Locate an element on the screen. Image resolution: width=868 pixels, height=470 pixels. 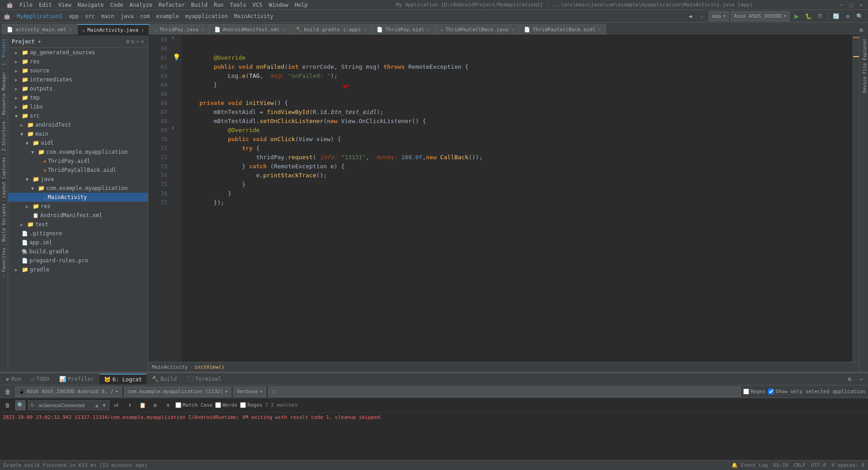
menu-window: Window is located at coordinates (278, 5).